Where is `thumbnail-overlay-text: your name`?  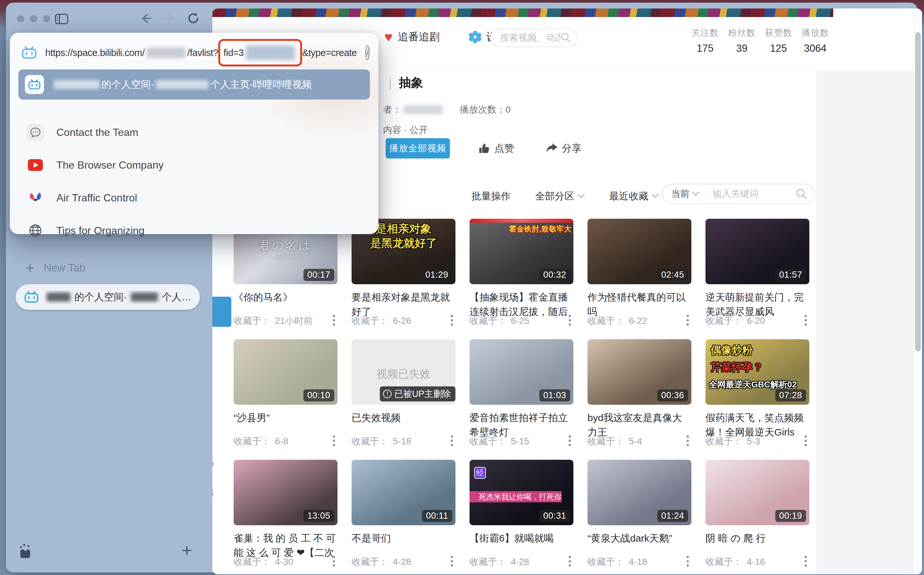
thumbnail-overlay-text: your name is located at coordinates (285, 257).